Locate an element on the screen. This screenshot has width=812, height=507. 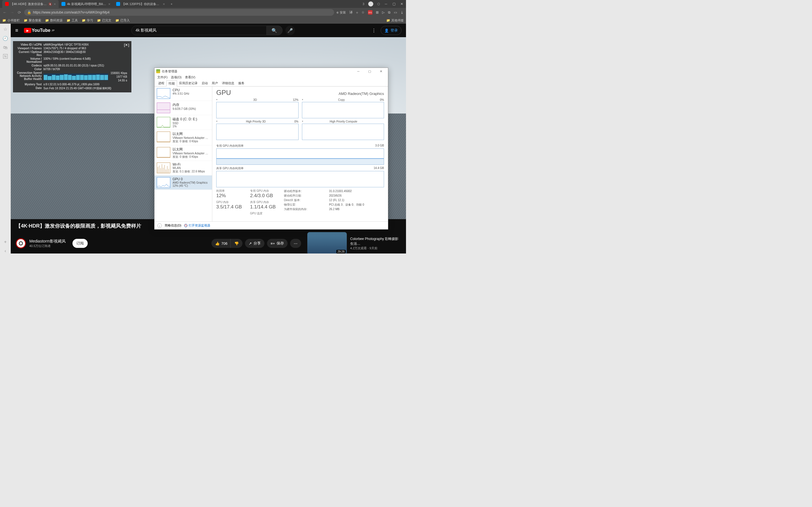
sidebar-icon: ▭ is located at coordinates (395, 12).